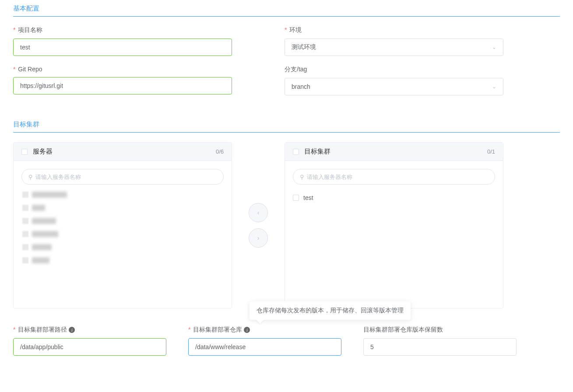  I want to click on section-target-cluster: 目标集群, so click(286, 126).